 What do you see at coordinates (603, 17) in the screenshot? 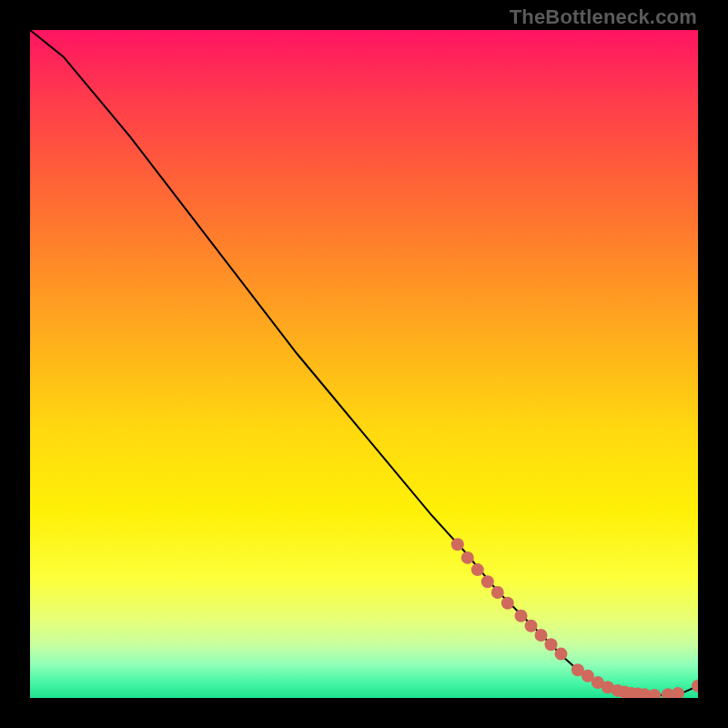
I see `watermark-text: TheBottleneck.com` at bounding box center [603, 17].